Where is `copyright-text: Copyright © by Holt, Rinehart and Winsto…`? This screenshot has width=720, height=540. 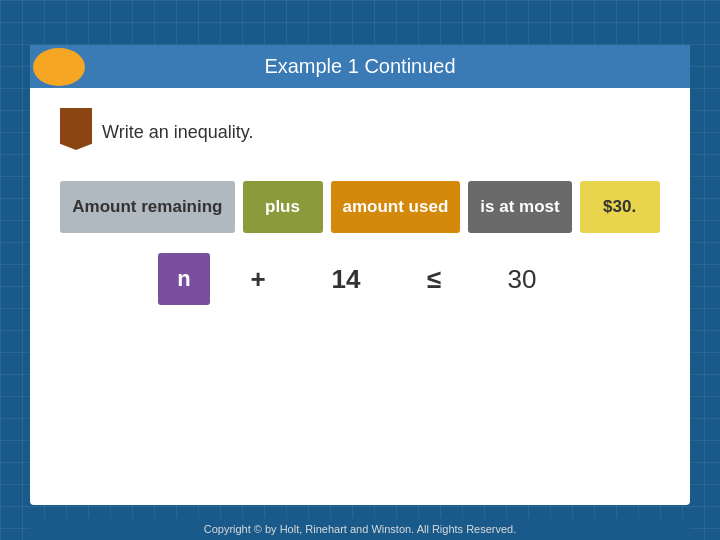
copyright-text: Copyright © by Holt, Rinehart and Winsto… is located at coordinates (360, 529).